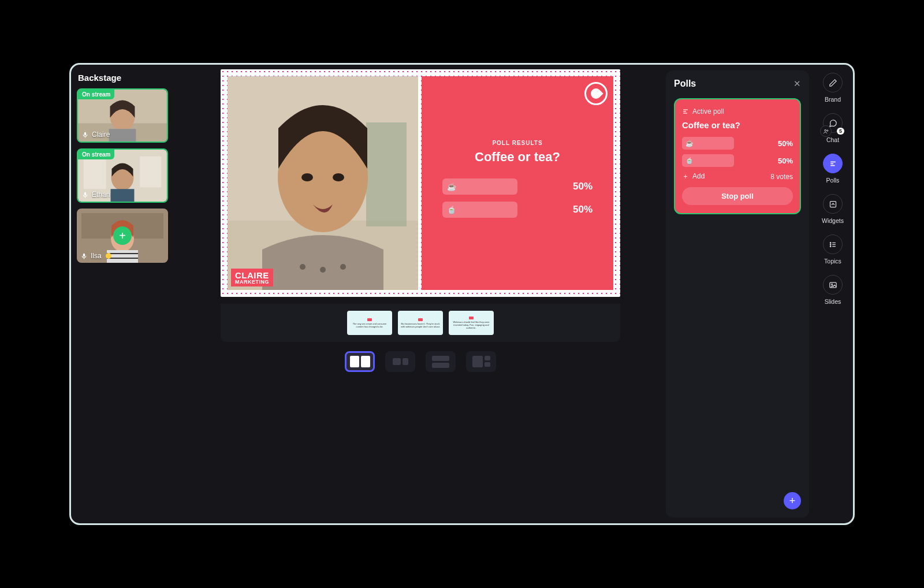  What do you see at coordinates (96, 256) in the screenshot?
I see `participant-name: Ilsa` at bounding box center [96, 256].